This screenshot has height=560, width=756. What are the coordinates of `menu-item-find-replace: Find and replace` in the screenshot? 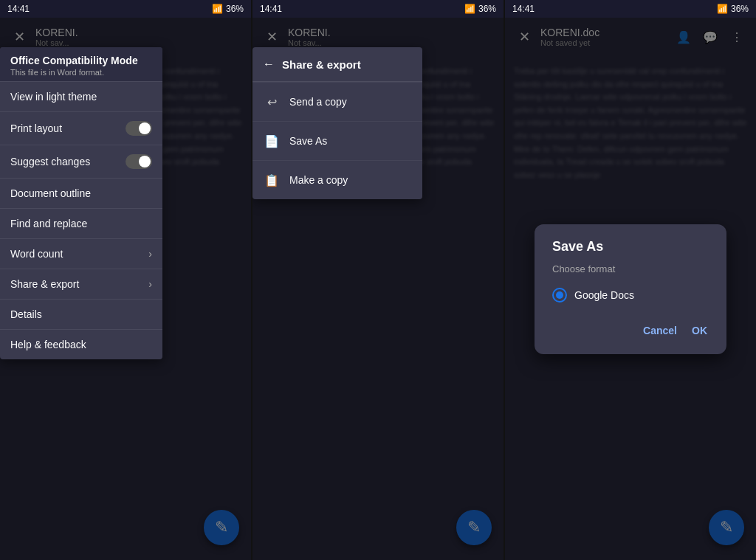 It's located at (81, 223).